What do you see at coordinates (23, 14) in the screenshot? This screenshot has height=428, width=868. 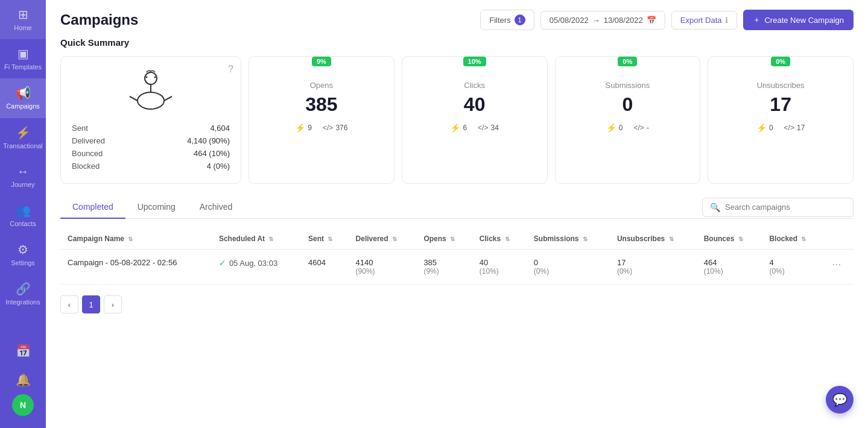 I see `home-icon: ⊞` at bounding box center [23, 14].